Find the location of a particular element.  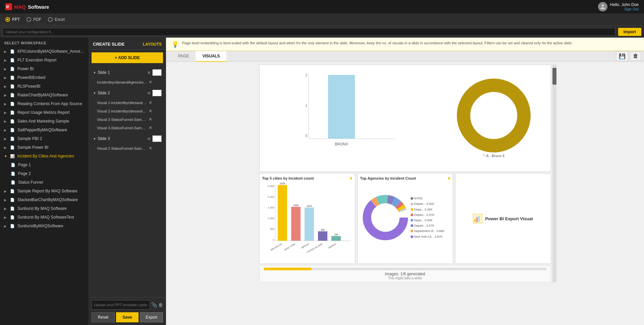

sidebar-item-sunburst: ▶ 📄 Sunburst By MAQ Software is located at coordinates (44, 208).